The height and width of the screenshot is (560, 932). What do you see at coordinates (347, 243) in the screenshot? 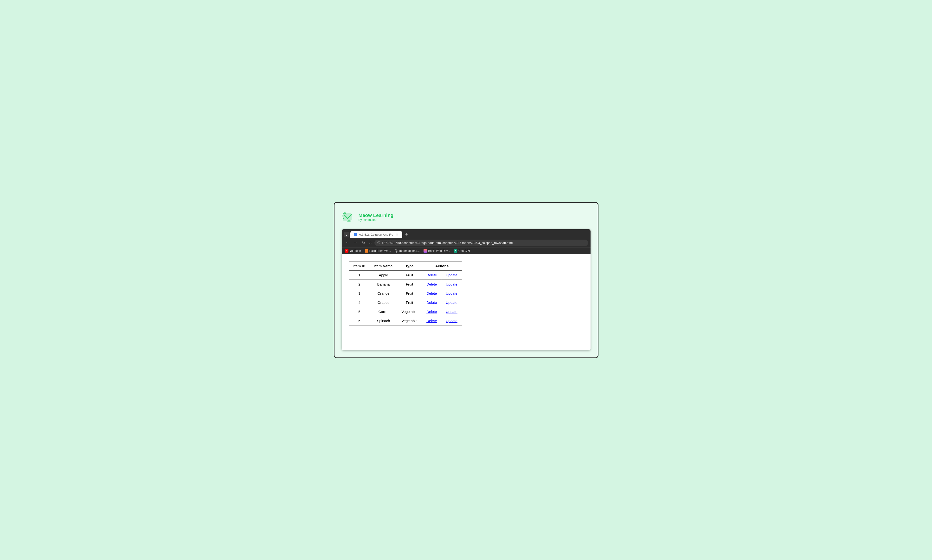
I see `back-button: ←` at bounding box center [347, 243].